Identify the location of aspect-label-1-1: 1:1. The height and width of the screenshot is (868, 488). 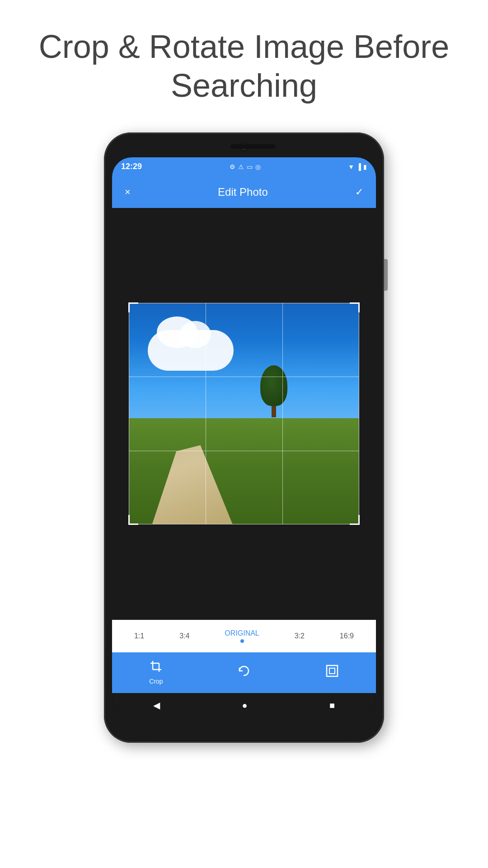
(139, 636).